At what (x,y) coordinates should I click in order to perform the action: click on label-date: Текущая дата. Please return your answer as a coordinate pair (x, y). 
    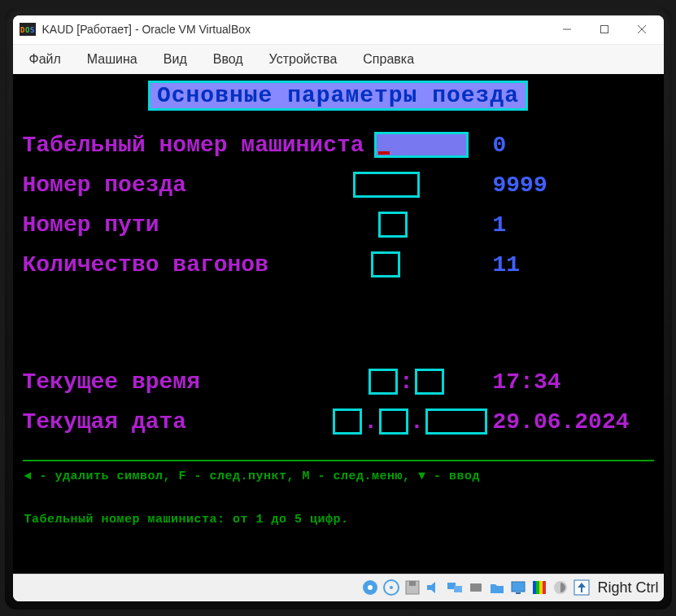
    Looking at the image, I should click on (105, 422).